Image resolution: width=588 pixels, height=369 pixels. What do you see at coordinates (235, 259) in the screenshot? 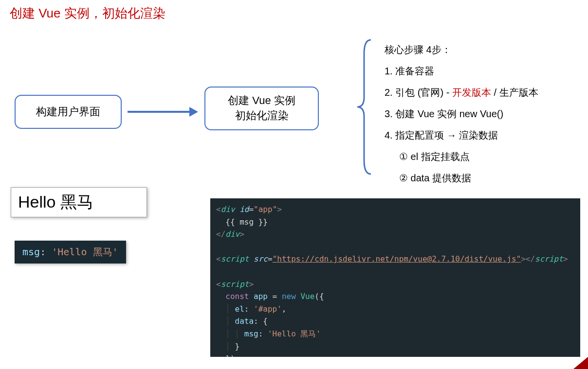
I see `c13: script` at bounding box center [235, 259].